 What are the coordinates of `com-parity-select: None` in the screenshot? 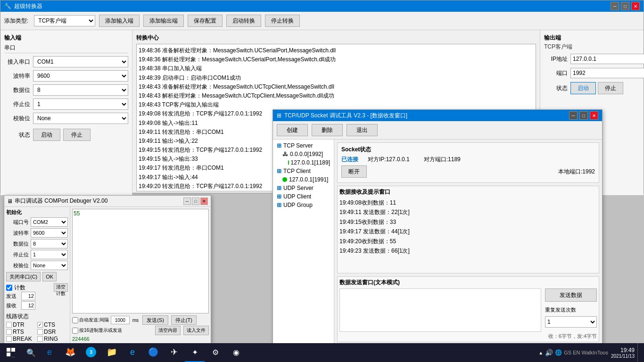 It's located at (49, 265).